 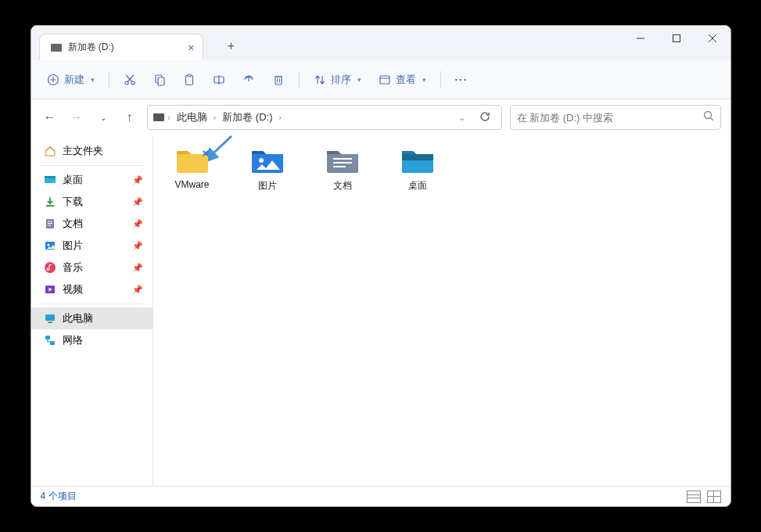 What do you see at coordinates (159, 117) in the screenshot?
I see `drive-icon` at bounding box center [159, 117].